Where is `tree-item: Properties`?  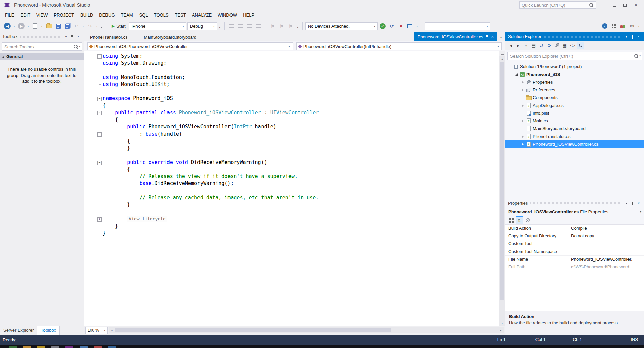 tree-item: Properties is located at coordinates (575, 82).